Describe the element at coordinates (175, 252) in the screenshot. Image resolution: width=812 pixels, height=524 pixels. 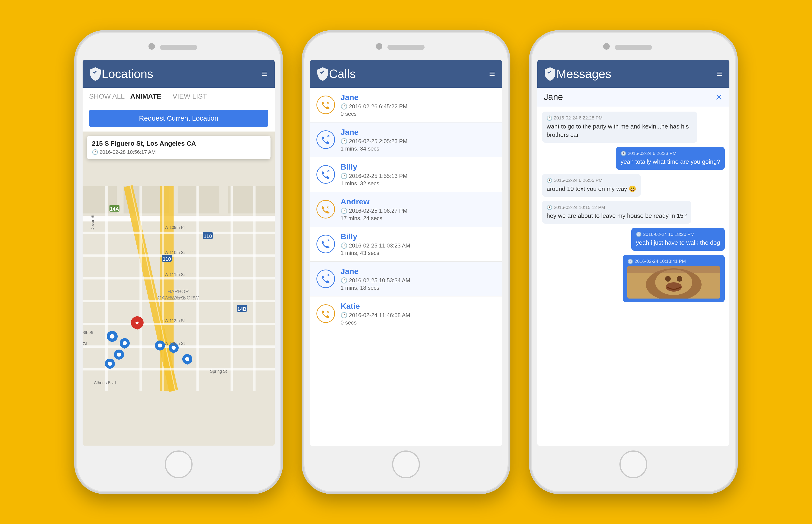
I see `svg-text: W 110th St` at that location.